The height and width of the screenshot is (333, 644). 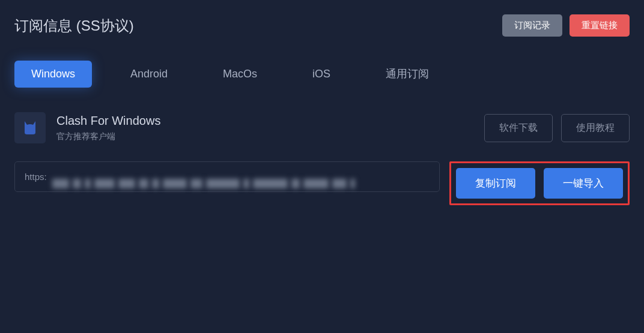 I want to click on client-info: Clash For Windows 官方推荐客户端, so click(x=88, y=128).